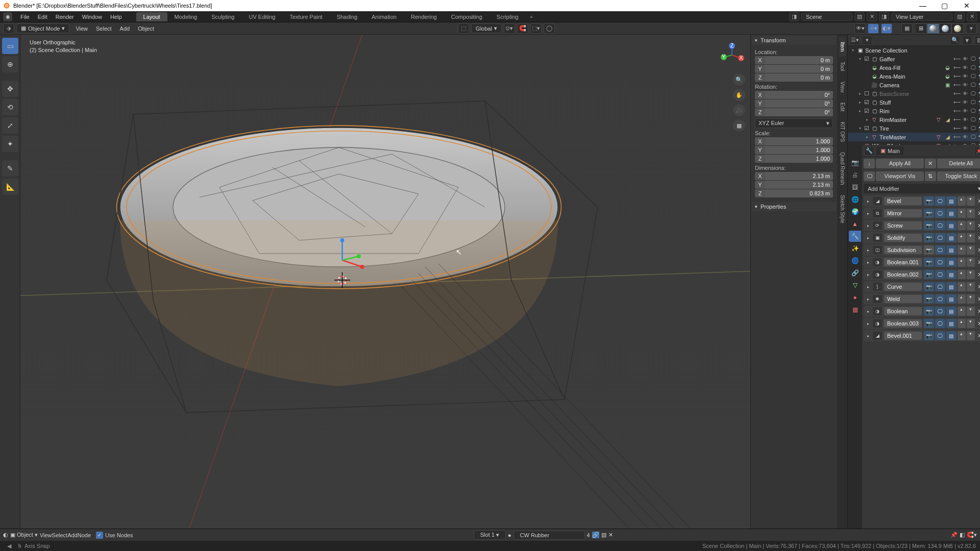 The width and height of the screenshot is (980, 551). What do you see at coordinates (10, 107) in the screenshot?
I see `rotate-tool: ⟲` at bounding box center [10, 107].